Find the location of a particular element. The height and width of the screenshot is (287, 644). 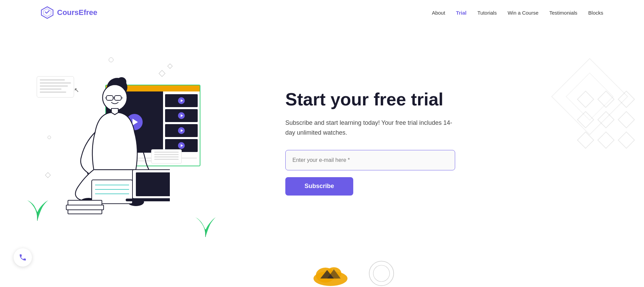

nav-trial: Trial is located at coordinates (461, 13).